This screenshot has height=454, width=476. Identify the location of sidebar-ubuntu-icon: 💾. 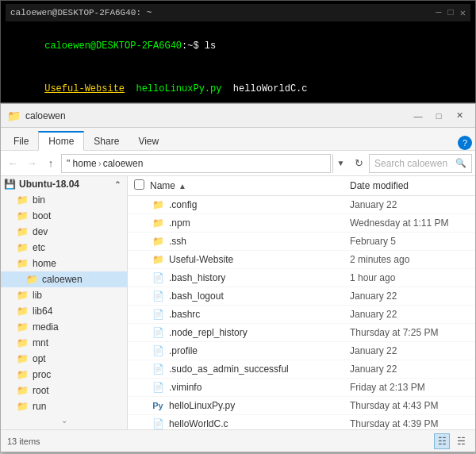
(10, 184).